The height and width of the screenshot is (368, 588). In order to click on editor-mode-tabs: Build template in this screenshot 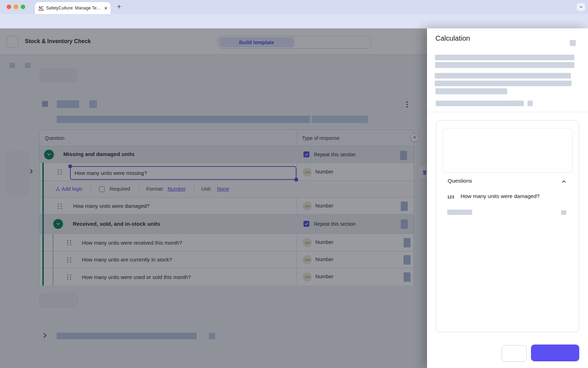, I will do `click(294, 42)`.